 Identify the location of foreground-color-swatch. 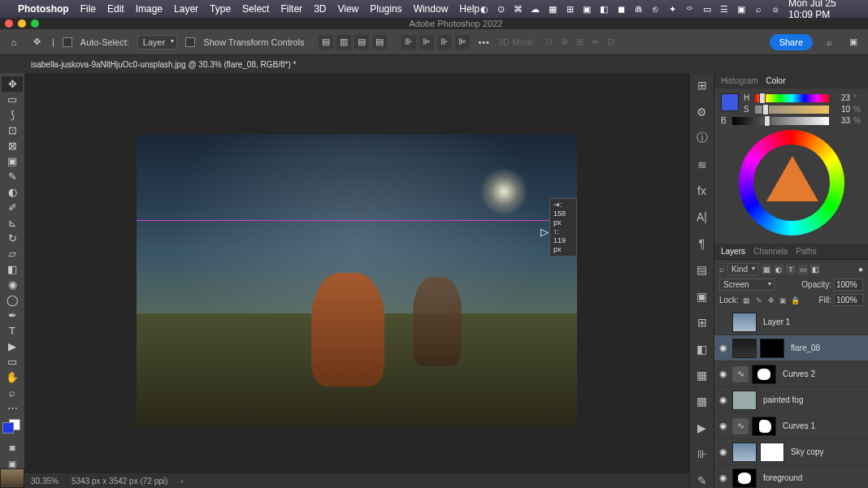
(730, 102).